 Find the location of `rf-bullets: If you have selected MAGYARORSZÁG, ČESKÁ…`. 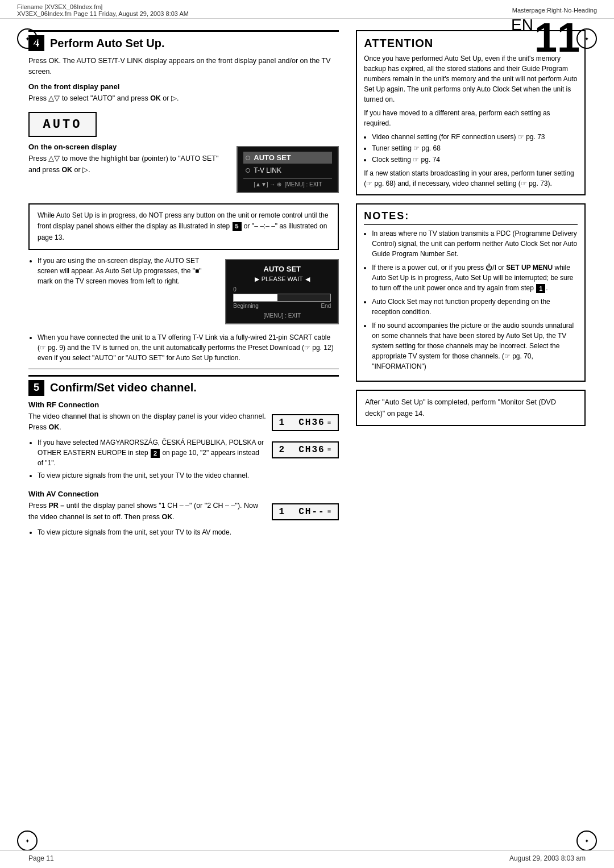

rf-bullets: If you have selected MAGYARORSZÁG, ČESKÁ… is located at coordinates (147, 459).